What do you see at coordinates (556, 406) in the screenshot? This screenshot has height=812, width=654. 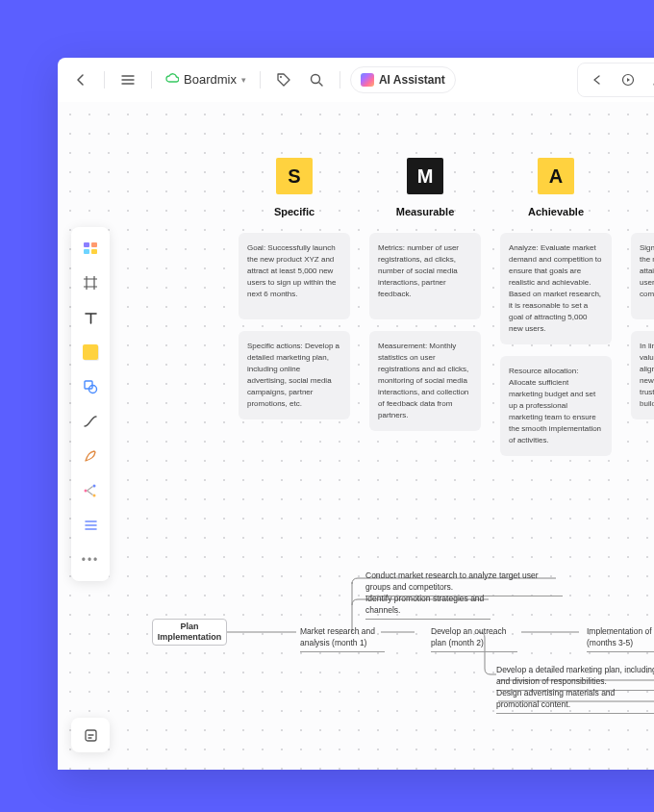 I see `card: Resource allocation: Allocate sufficient…` at bounding box center [556, 406].